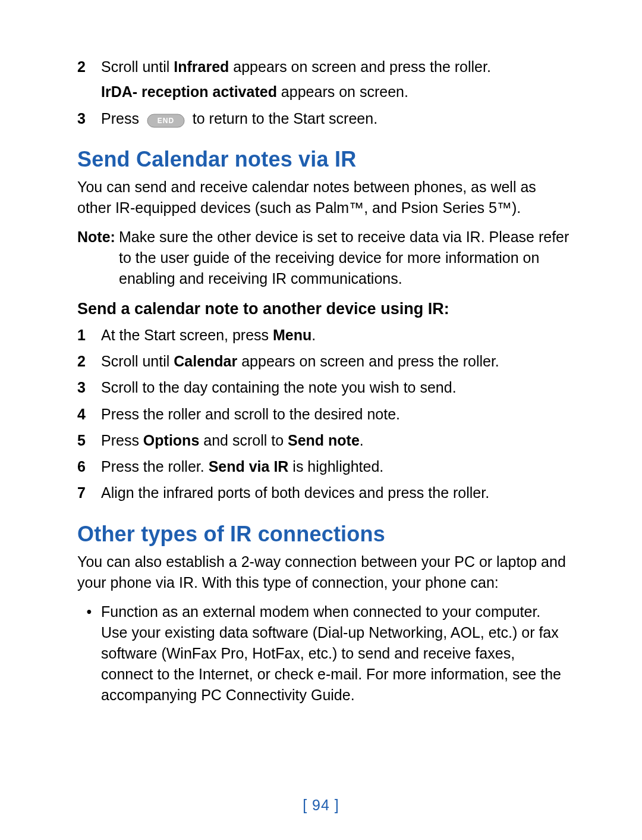 The width and height of the screenshot is (642, 840). Describe the element at coordinates (324, 361) in the screenshot. I see `list-item: 2 Scroll until Calendar appears on scree…` at that location.